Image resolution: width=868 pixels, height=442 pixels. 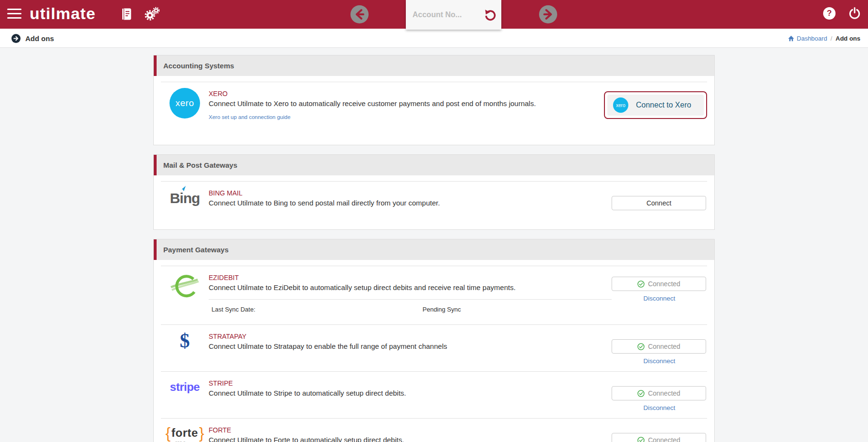 What do you see at coordinates (490, 15) in the screenshot?
I see `undo-icon` at bounding box center [490, 15].